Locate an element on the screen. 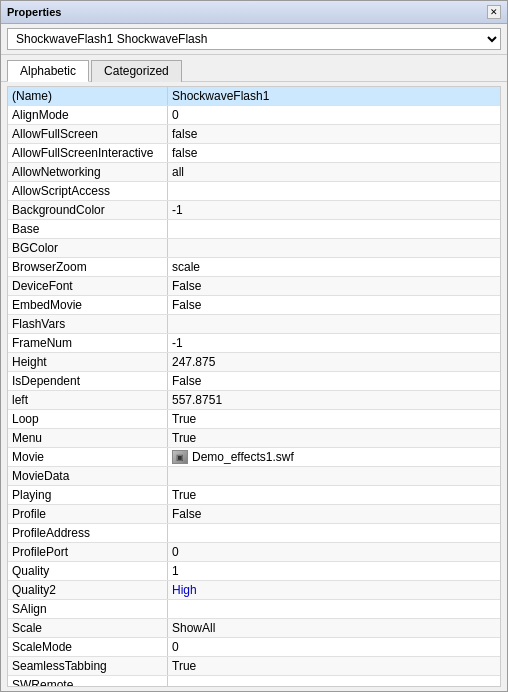 The height and width of the screenshot is (692, 508). table-row: AlignMode0 is located at coordinates (254, 116).